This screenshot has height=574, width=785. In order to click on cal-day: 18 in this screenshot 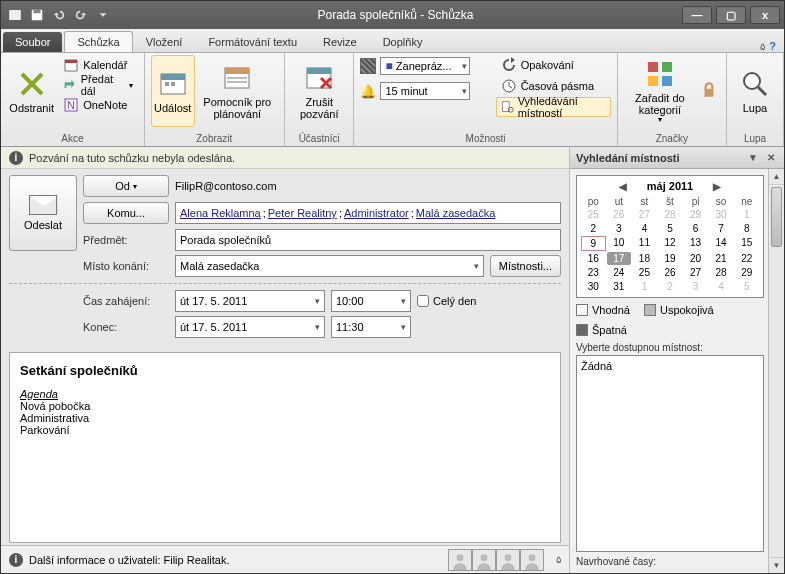, I will do `click(644, 258)`.